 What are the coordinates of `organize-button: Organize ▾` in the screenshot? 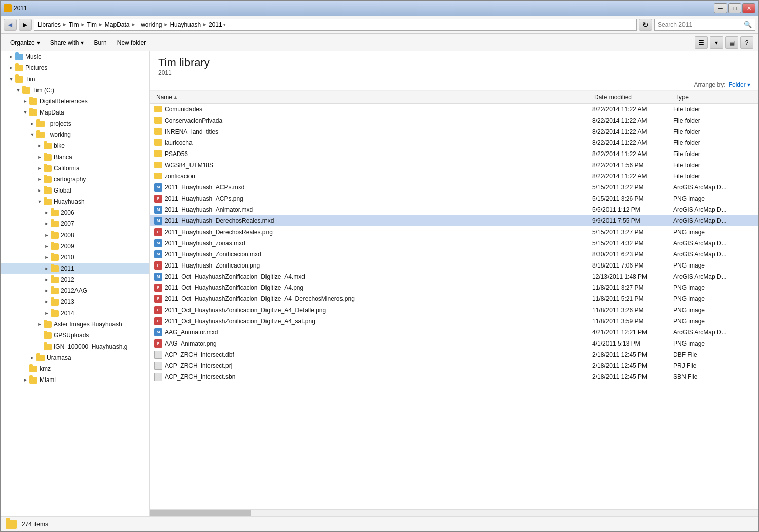 It's located at (25, 43).